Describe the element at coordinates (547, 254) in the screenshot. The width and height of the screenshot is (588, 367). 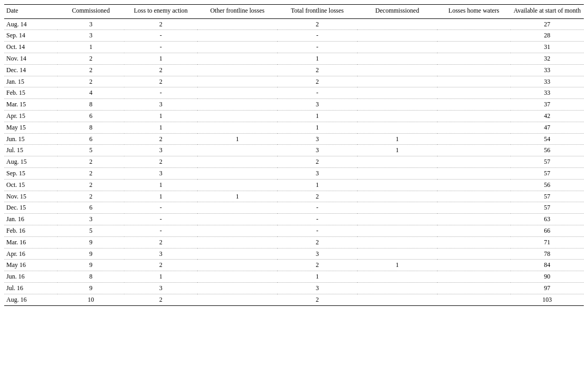
I see `cell-available: 78` at that location.